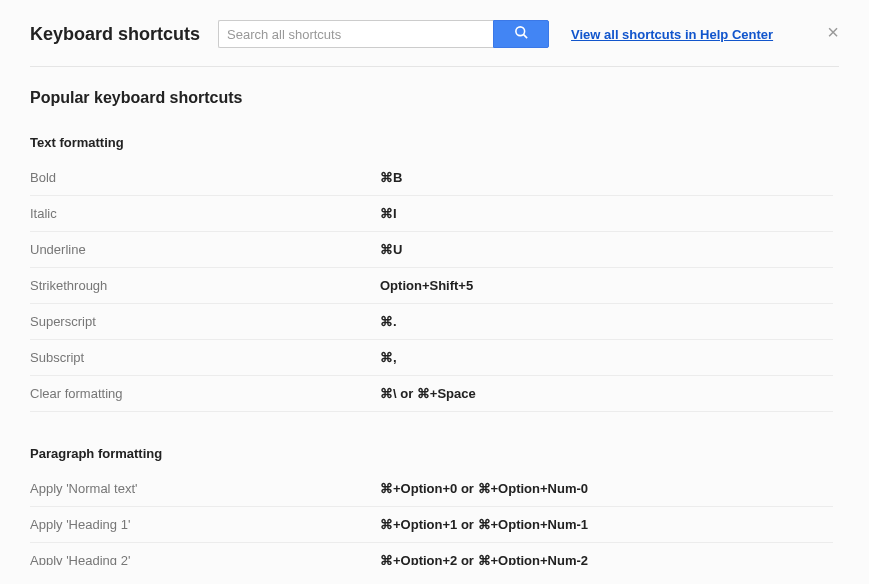  What do you see at coordinates (388, 358) in the screenshot?
I see `shortcut-keys: ⌘,` at bounding box center [388, 358].